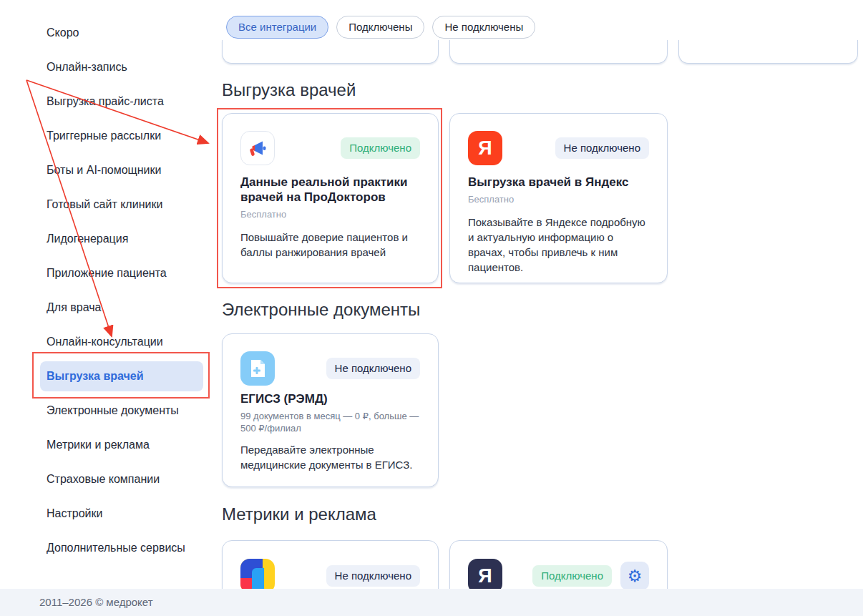  What do you see at coordinates (331, 190) in the screenshot?
I see `card-title: Данные реальной практики врачей на ПроДо…` at bounding box center [331, 190].